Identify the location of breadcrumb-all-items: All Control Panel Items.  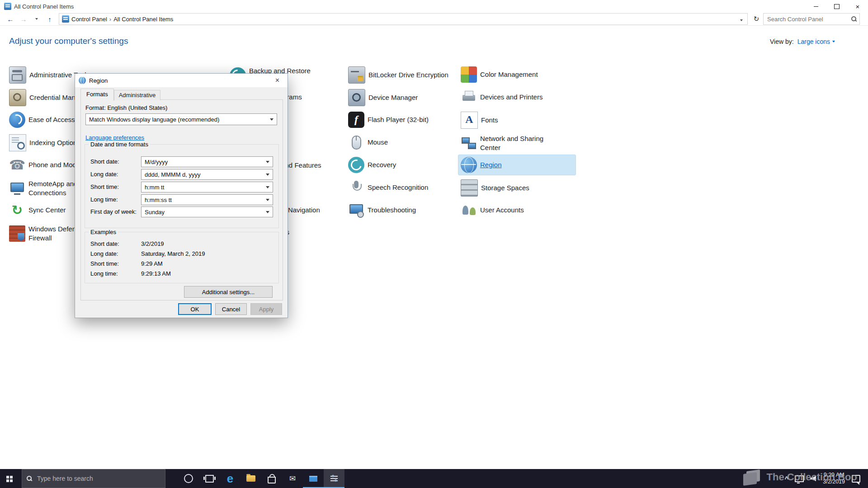
(143, 19).